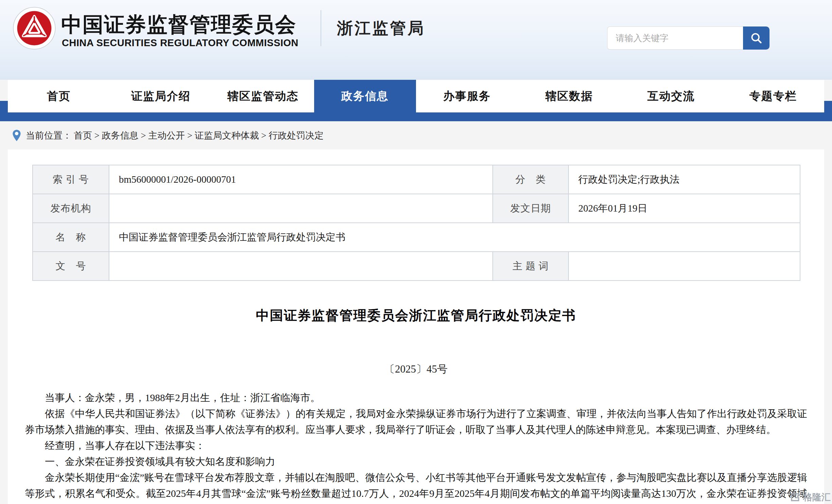 The height and width of the screenshot is (504, 832). I want to click on nav-tab-regional-data: 辖区数据, so click(569, 96).